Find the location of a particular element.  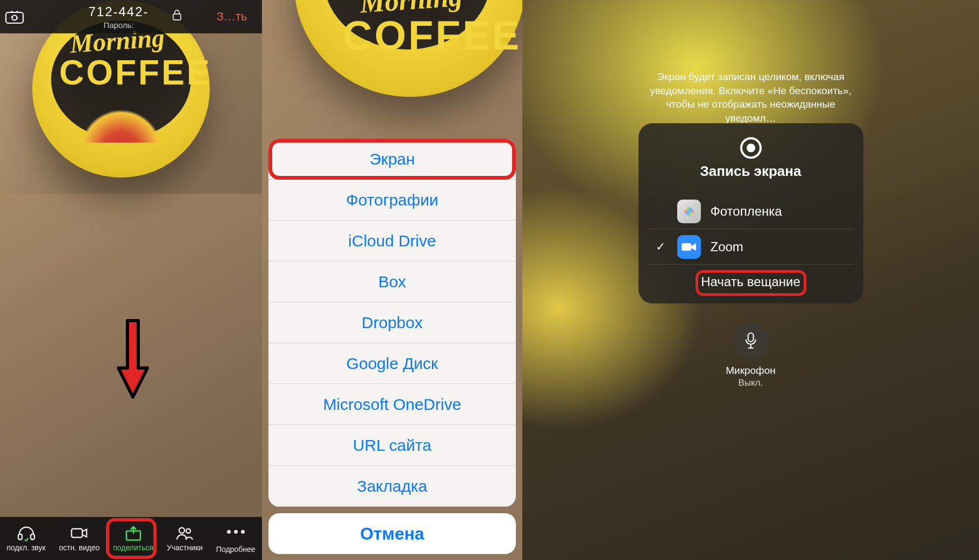

meeting-bottom-toolbar: подкл. звук остн. видео поделиться Участ… is located at coordinates (131, 538).